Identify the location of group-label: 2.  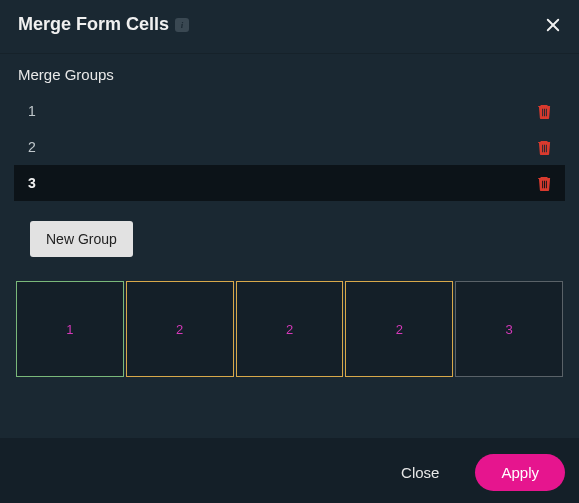
(32, 147).